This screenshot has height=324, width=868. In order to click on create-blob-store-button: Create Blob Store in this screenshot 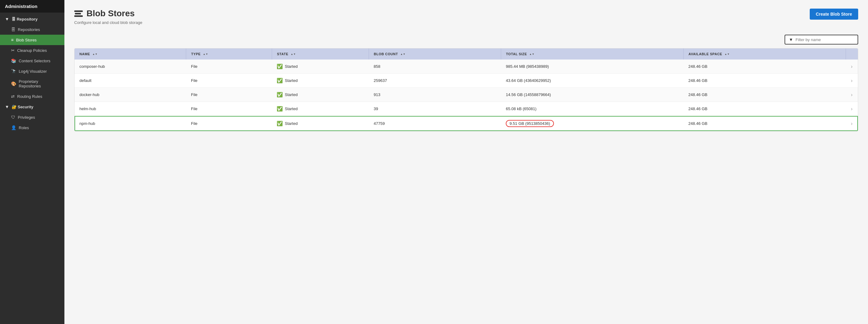, I will do `click(834, 14)`.